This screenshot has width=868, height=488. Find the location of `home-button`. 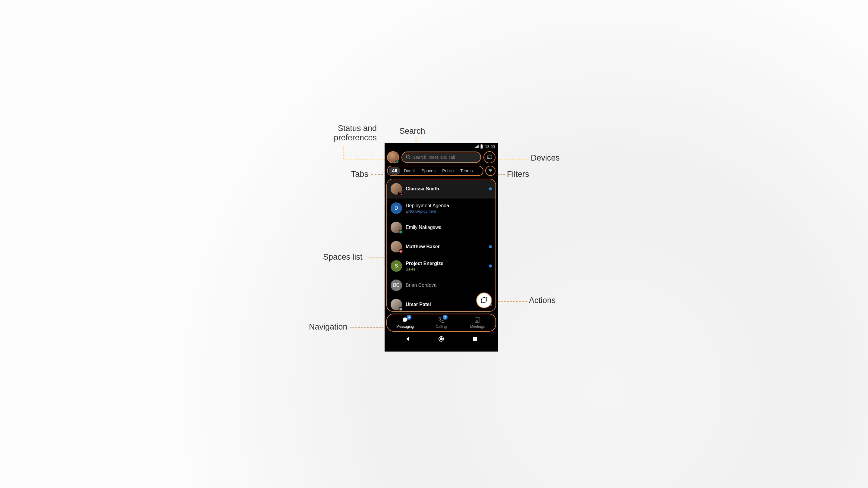

home-button is located at coordinates (441, 339).